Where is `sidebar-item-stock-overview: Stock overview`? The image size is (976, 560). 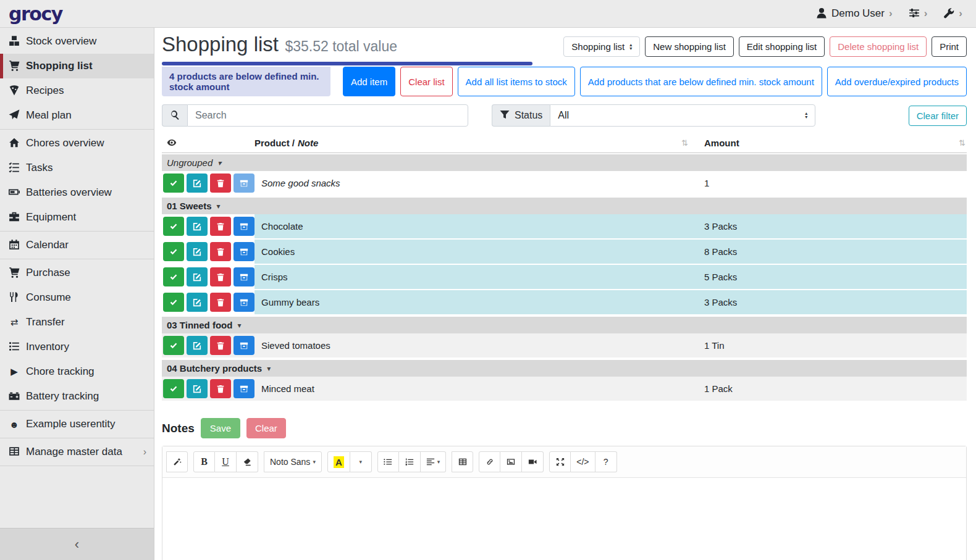 sidebar-item-stock-overview: Stock overview is located at coordinates (77, 41).